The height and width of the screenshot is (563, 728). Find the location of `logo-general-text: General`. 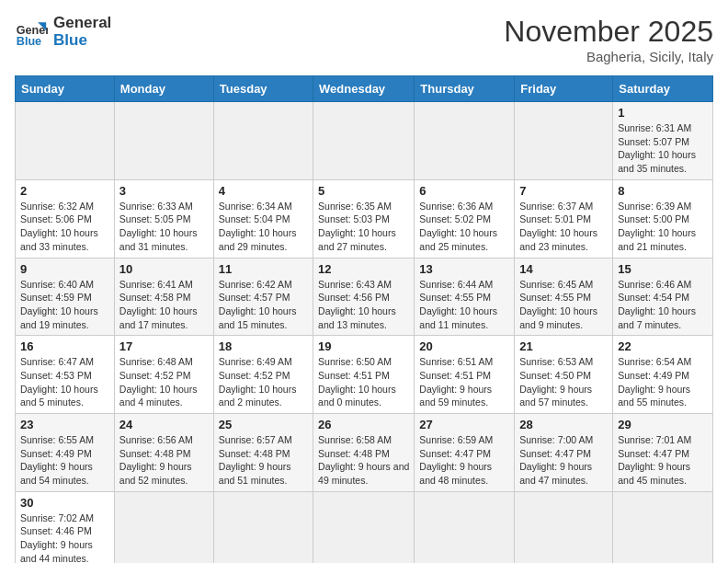

logo-general-text: General is located at coordinates (83, 24).